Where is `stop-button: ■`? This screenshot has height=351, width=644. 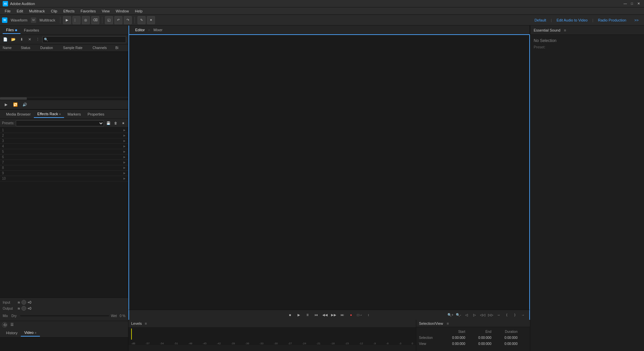
stop-button: ■ is located at coordinates (290, 315).